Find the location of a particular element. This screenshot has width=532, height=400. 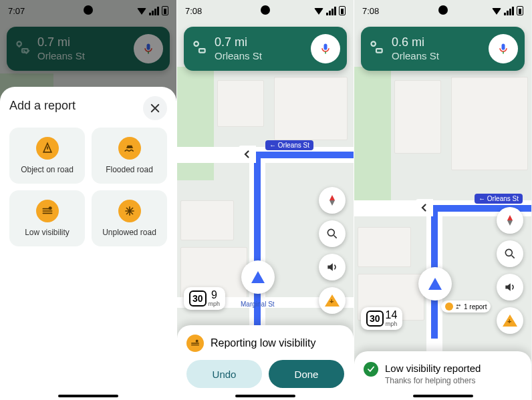

report-option-flooded-road: Flooded road is located at coordinates (130, 156).